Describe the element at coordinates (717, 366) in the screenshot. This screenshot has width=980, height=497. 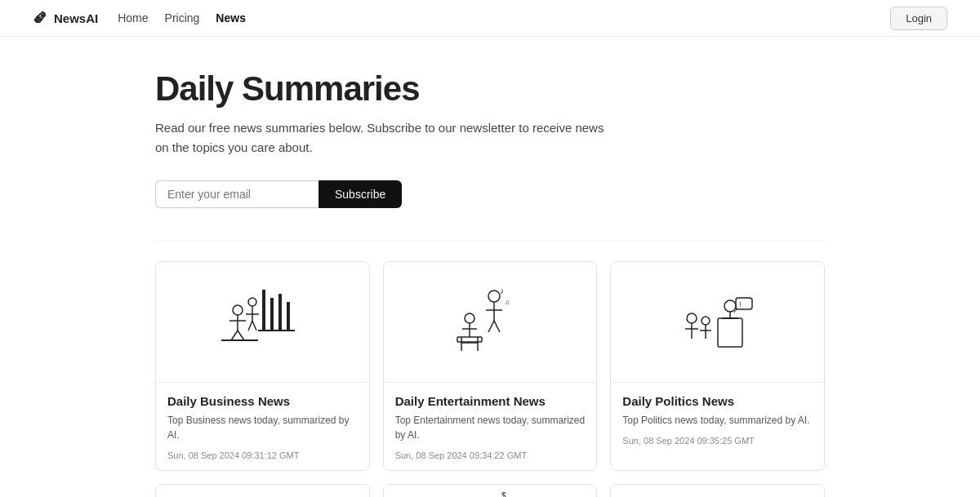
I see `news-card: ! Daily Politics News Top Politics news …` at that location.